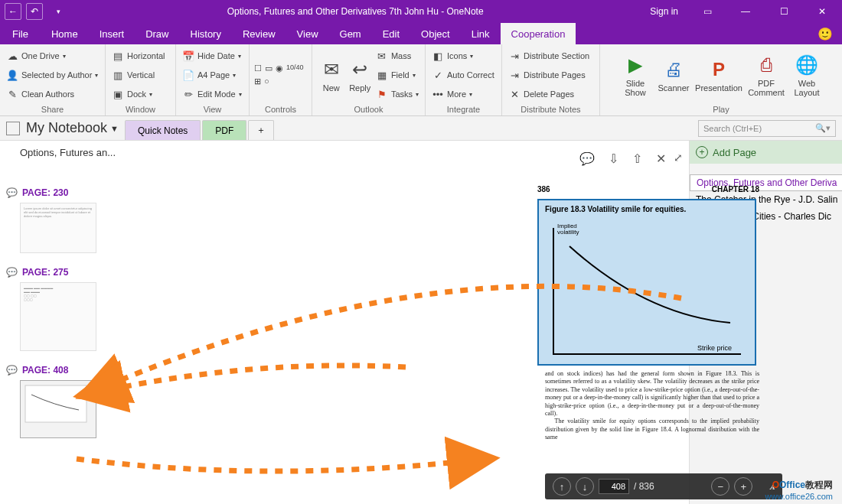 This screenshot has height=504, width=842. What do you see at coordinates (645, 486) in the screenshot?
I see `pdf-total-pages: / 836` at bounding box center [645, 486].